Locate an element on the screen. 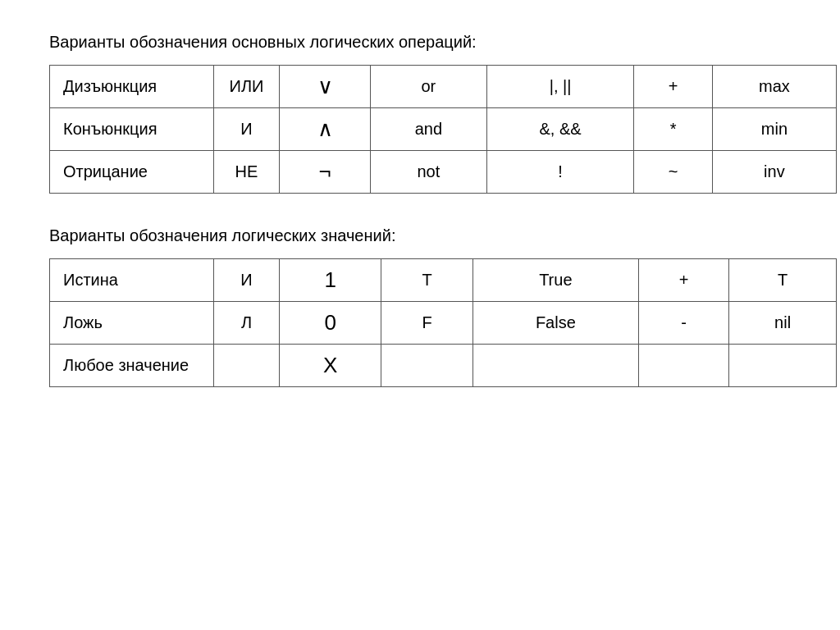  section1-title: Варианты обозначения основных логических… is located at coordinates (420, 43).